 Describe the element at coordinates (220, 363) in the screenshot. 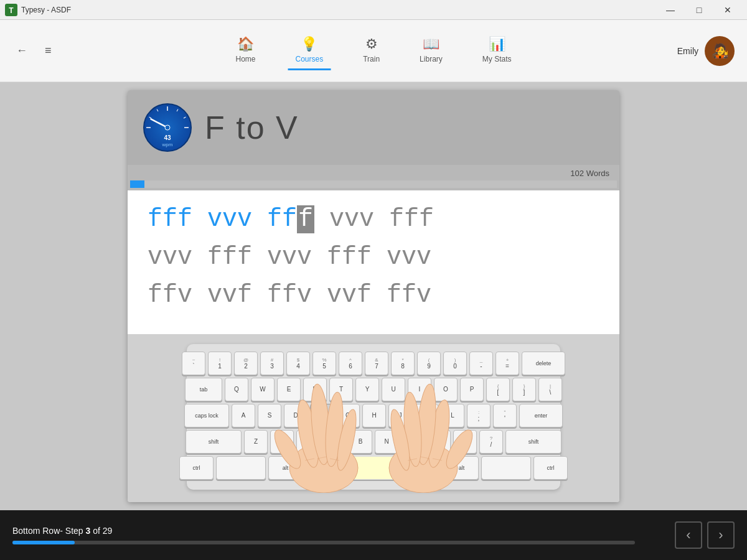

I see `key-1: !1` at that location.